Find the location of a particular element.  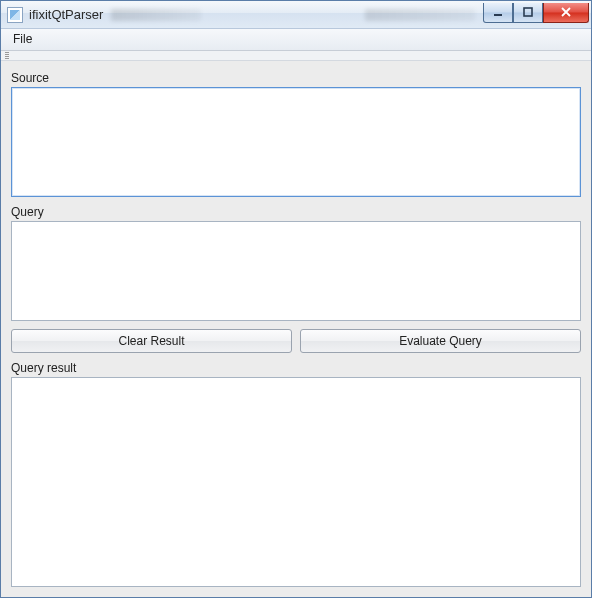

window-controls is located at coordinates (536, 13).